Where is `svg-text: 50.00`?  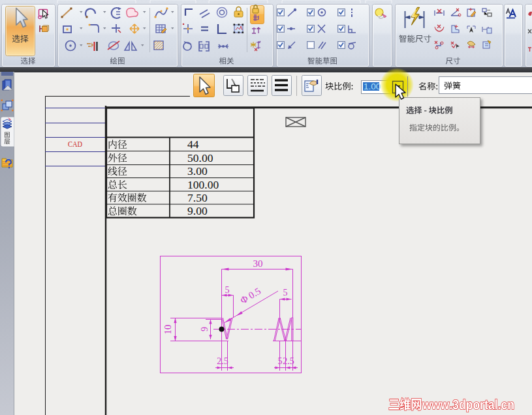
svg-text: 50.00 is located at coordinates (200, 158).